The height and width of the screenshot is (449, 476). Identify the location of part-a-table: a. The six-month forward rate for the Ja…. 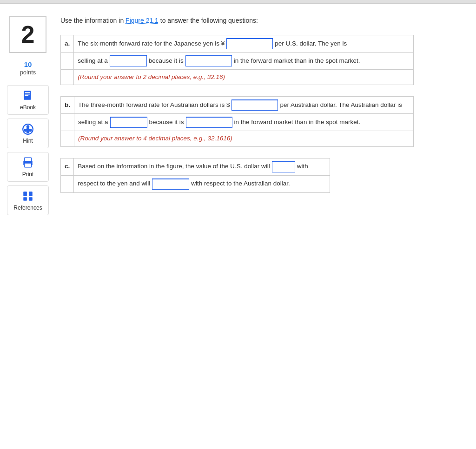
(237, 60).